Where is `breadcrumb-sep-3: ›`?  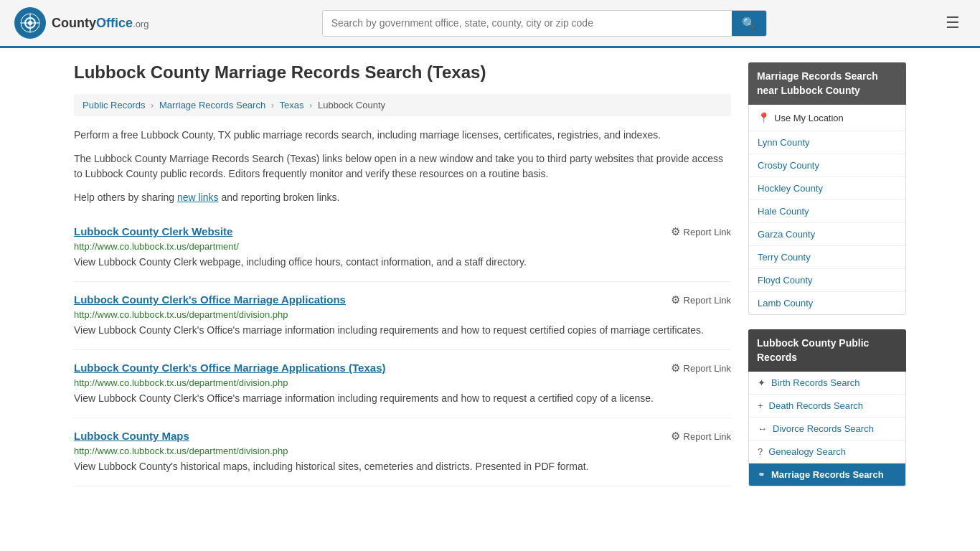 breadcrumb-sep-3: › is located at coordinates (311, 105).